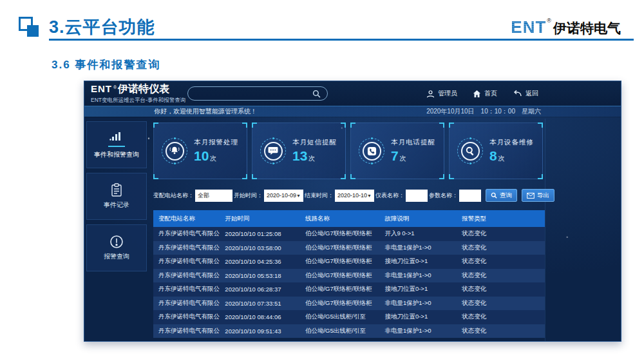 This screenshot has width=644, height=363. What do you see at coordinates (260, 262) in the screenshot?
I see `table-cell: 2020/10/10 04:25:36` at bounding box center [260, 262].